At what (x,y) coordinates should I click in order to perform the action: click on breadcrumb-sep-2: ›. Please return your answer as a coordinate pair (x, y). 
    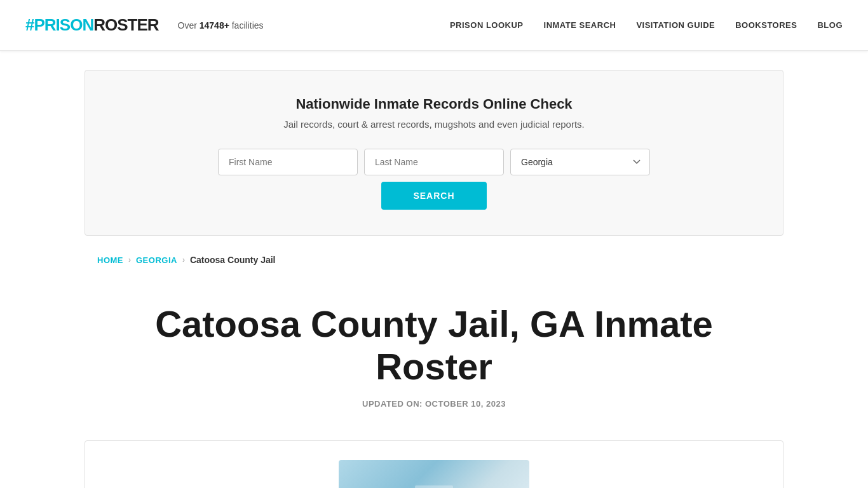
    Looking at the image, I should click on (184, 260).